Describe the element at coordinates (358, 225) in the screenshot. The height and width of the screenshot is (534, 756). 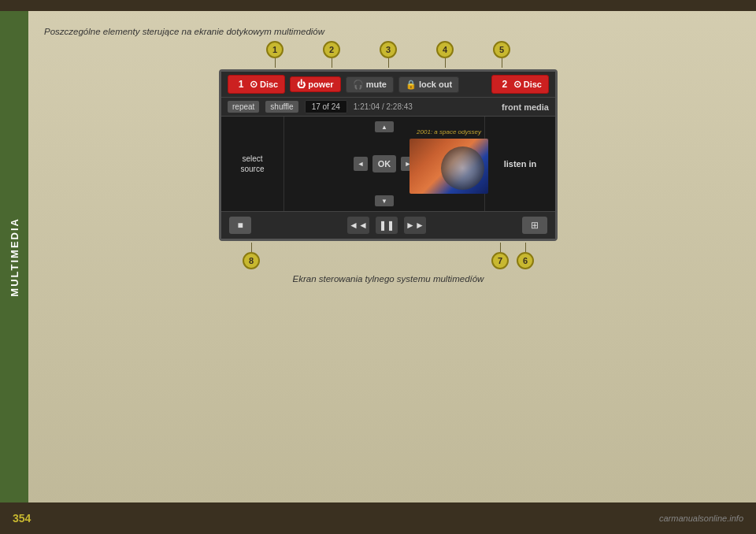
I see `prev-icon: ◄◄` at that location.